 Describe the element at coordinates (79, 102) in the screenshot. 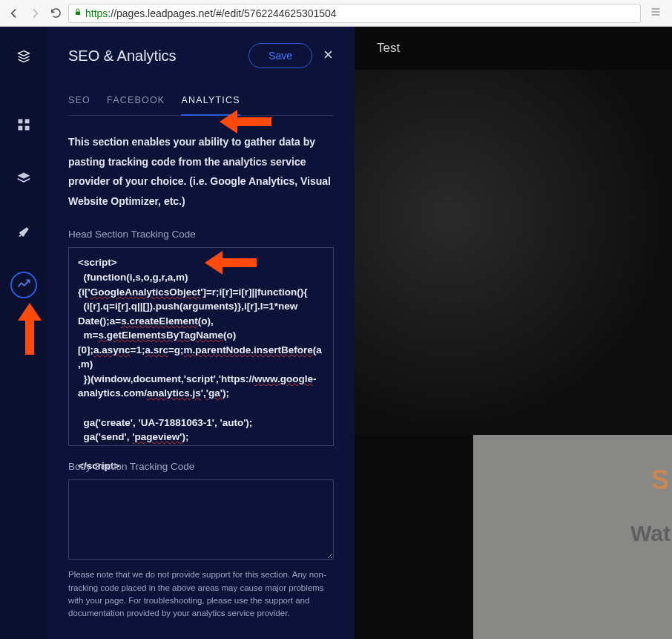

I see `tab-seo: SEO` at that location.